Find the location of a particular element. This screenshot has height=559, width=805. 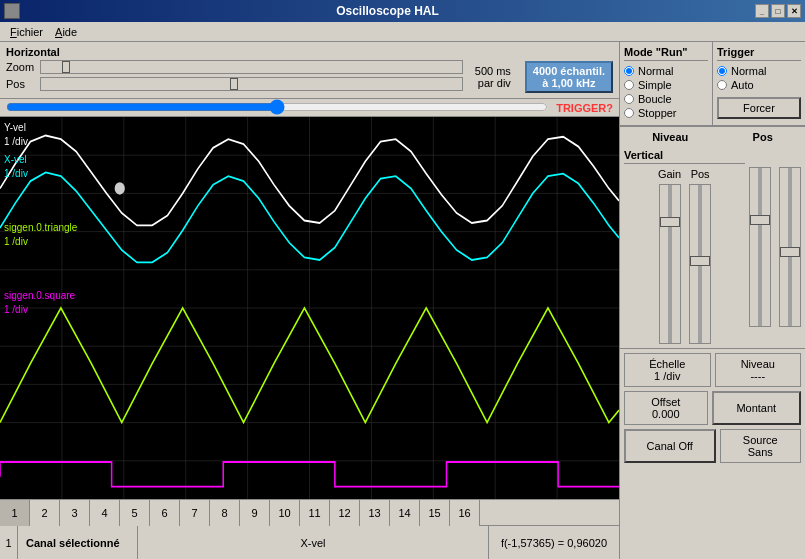

bottom-controls: Échelle 1 /div Niveau ---- Offset 0.000 … is located at coordinates (712, 408).